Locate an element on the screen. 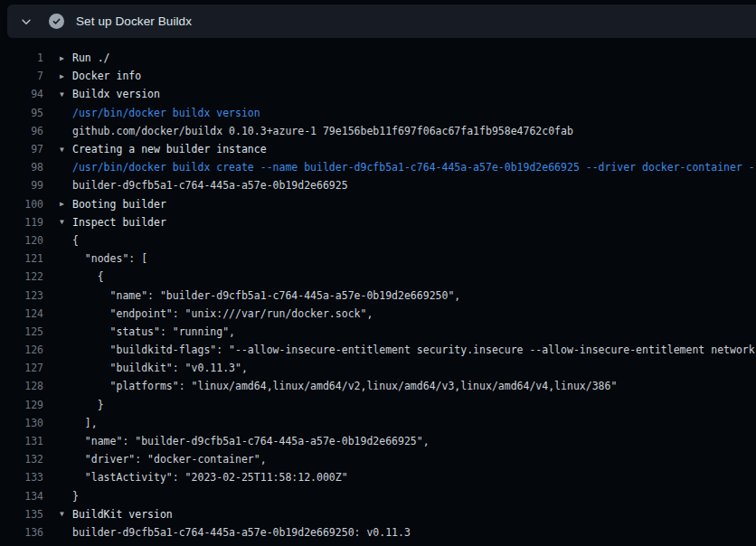 The image size is (756, 546). log-group-row: 1▶Run ./ is located at coordinates (378, 58).